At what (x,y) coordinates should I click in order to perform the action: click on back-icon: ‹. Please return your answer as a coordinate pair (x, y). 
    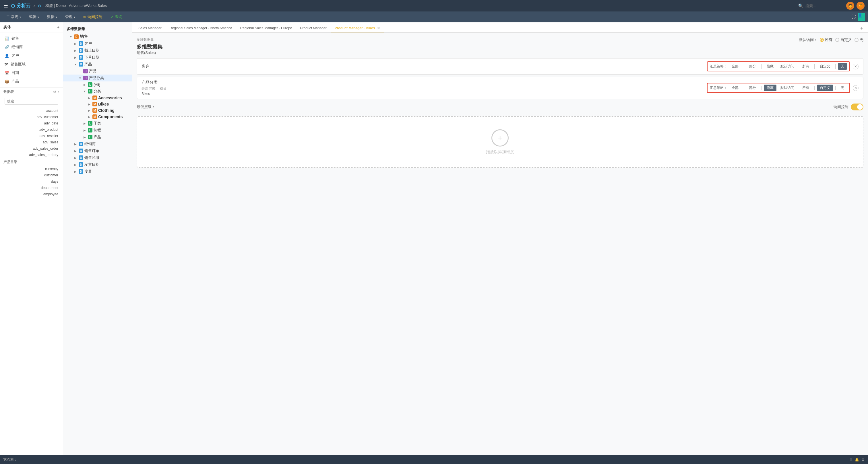
    Looking at the image, I should click on (34, 6).